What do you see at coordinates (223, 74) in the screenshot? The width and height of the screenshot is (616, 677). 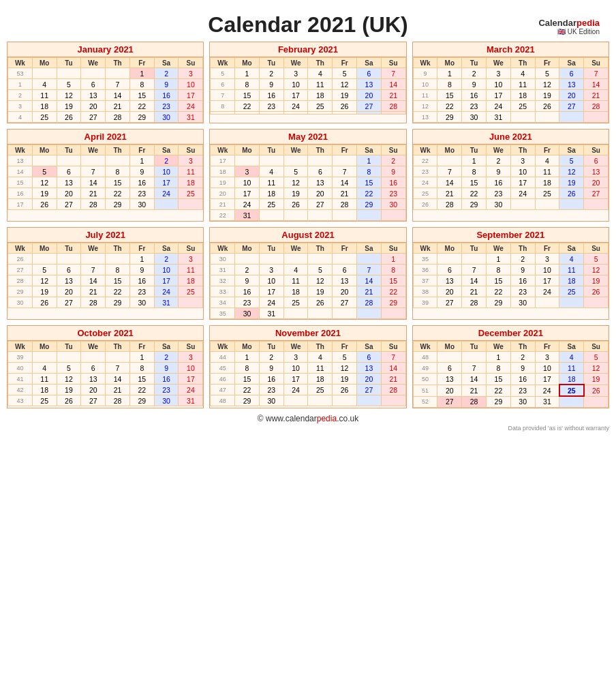 I see `cell-wk: 5` at bounding box center [223, 74].